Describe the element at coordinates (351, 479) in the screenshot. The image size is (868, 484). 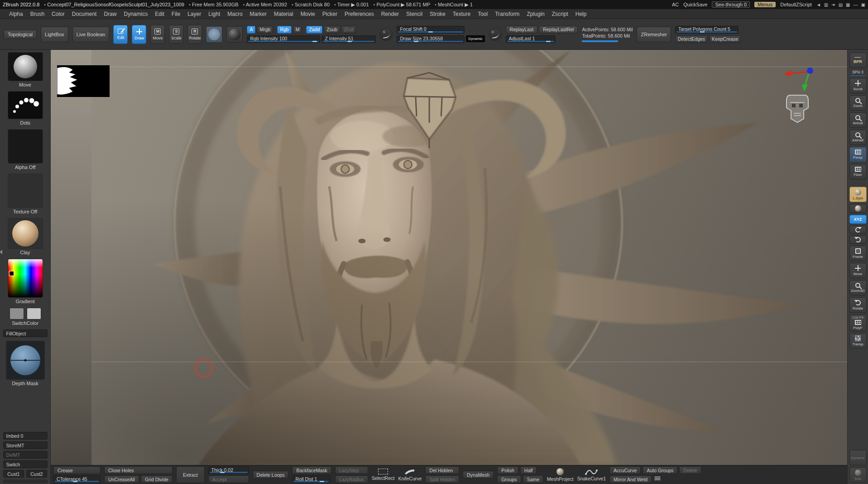
I see `lazy-radius-button: LazyRadius` at that location.